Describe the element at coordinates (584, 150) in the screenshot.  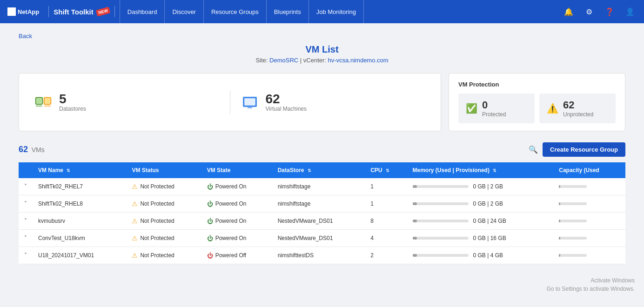
I see `create-resource-group-button: Create Resource Group` at that location.